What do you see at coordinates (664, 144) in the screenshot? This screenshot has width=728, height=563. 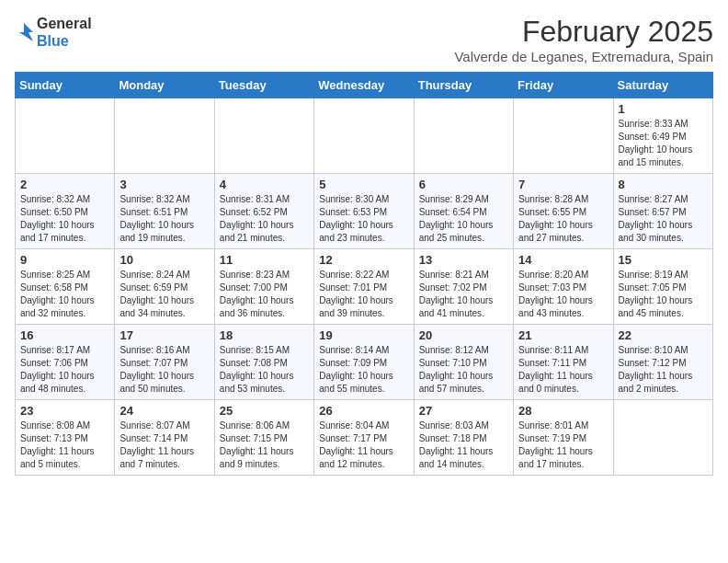 I see `day-info: Sunrise: 8:33 AM Sunset: 6:49 PM Dayligh…` at bounding box center [664, 144].